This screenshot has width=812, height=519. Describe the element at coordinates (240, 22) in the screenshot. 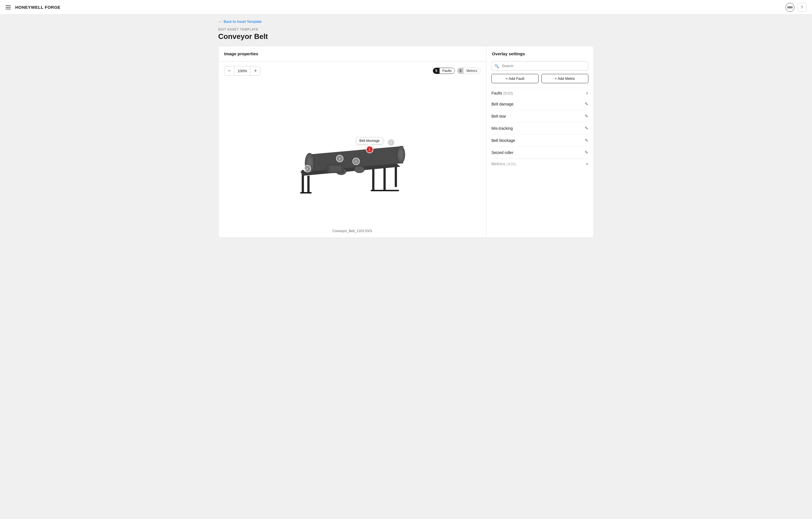

I see `back-link: ← Back to Asset Template` at that location.